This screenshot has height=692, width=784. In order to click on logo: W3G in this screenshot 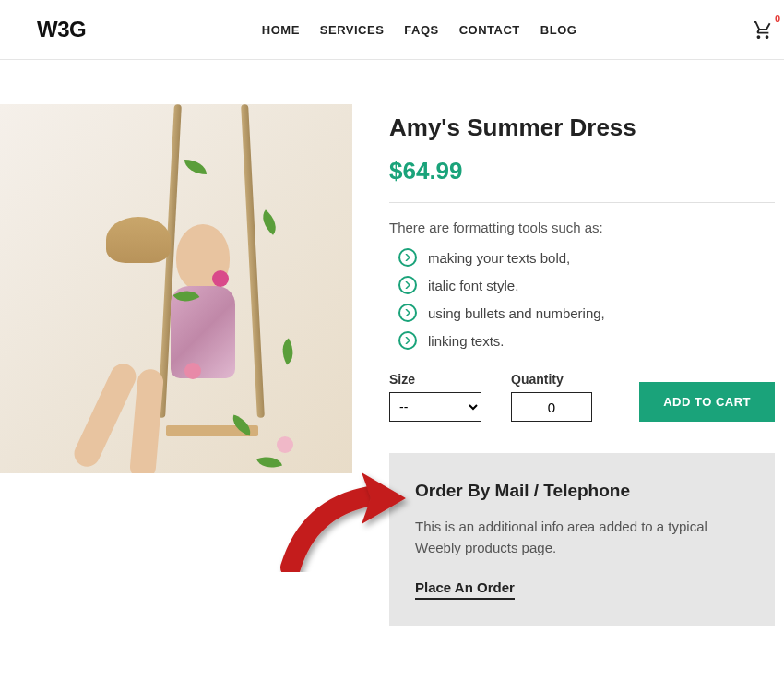, I will do `click(61, 30)`.